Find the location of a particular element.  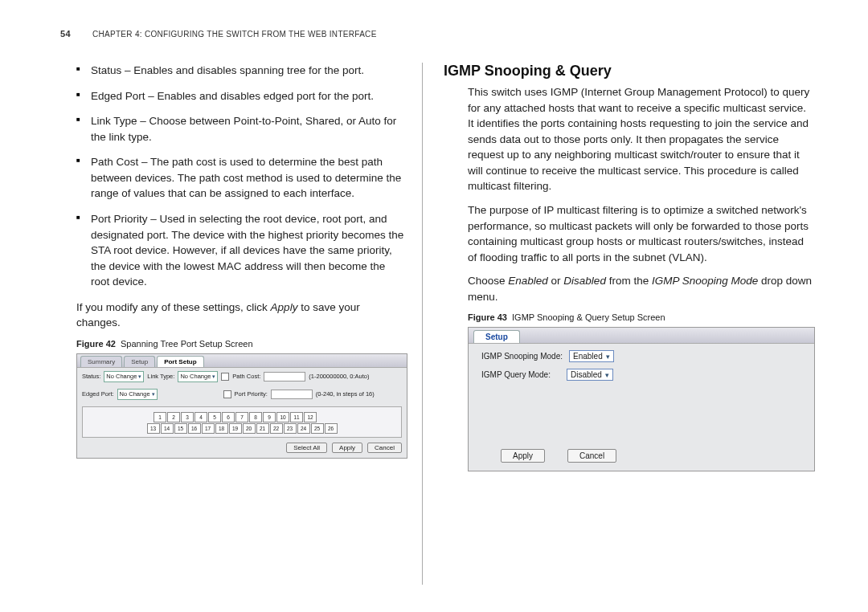

status-select: No Change is located at coordinates (124, 377).